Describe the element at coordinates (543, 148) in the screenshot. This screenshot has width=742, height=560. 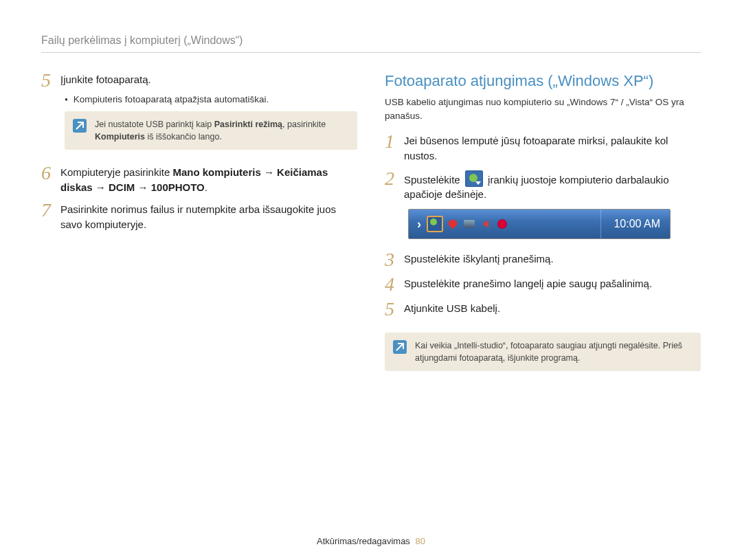
I see `step-1: 1 Jei būsenos lemputė jūsų fotoaparate m…` at that location.